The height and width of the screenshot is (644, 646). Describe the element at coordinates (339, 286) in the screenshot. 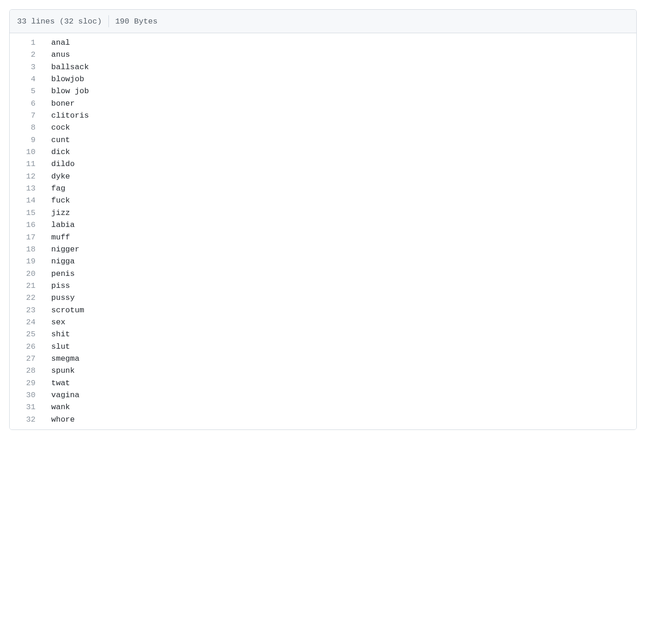

I see `line-content: piss` at that location.